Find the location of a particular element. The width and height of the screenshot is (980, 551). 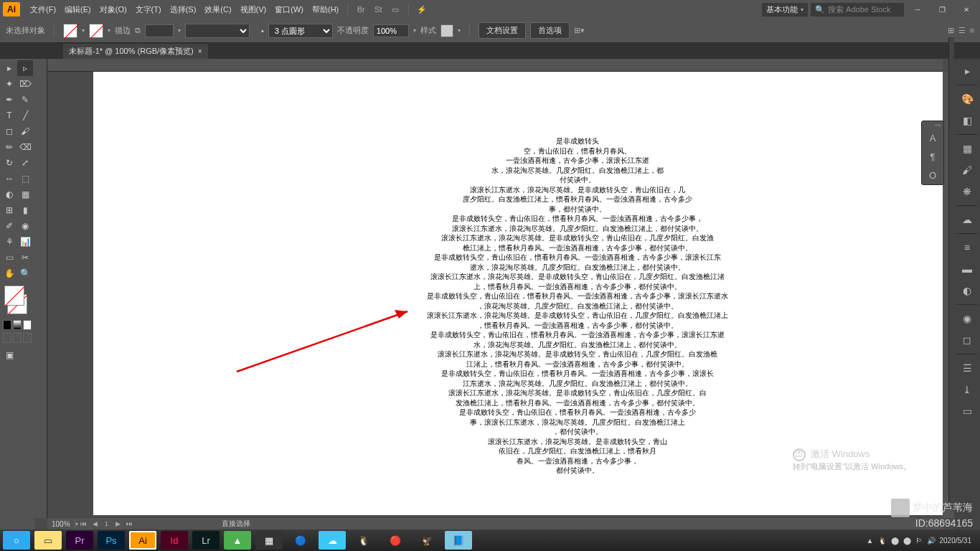

restore-button: ❐ is located at coordinates (942, 9).